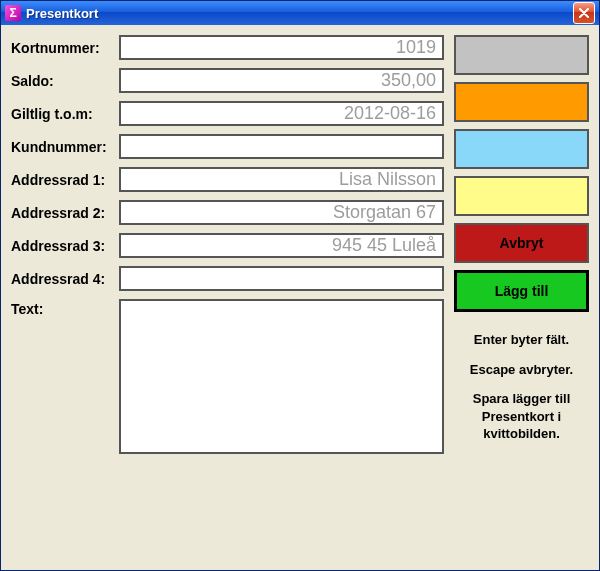 The width and height of the screenshot is (600, 571). What do you see at coordinates (522, 243) in the screenshot?
I see `avbryt-button: Avbryt` at bounding box center [522, 243].